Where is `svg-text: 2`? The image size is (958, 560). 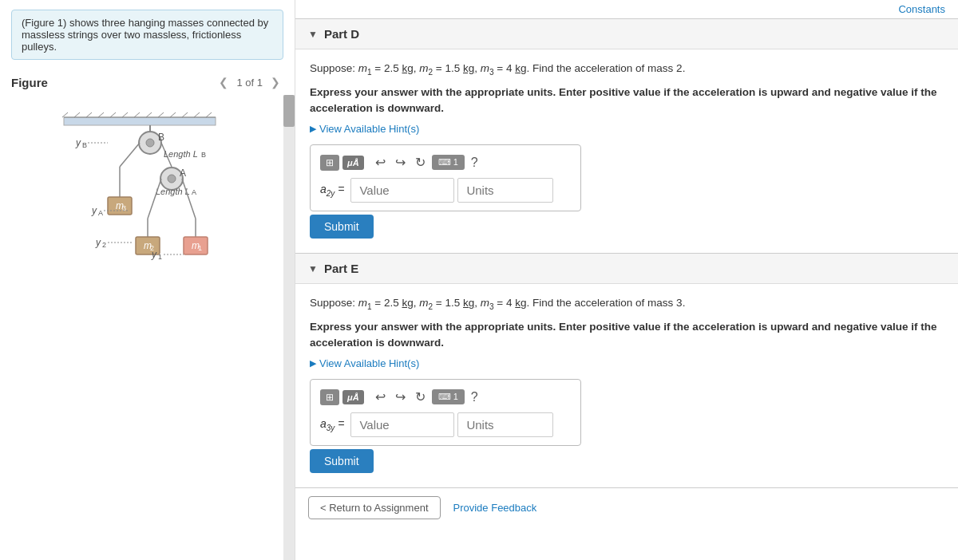
svg-text: 2 is located at coordinates (104, 245).